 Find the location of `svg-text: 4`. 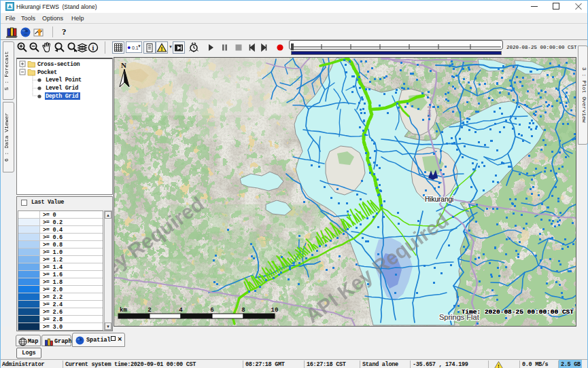

svg-text: 4 is located at coordinates (181, 310).